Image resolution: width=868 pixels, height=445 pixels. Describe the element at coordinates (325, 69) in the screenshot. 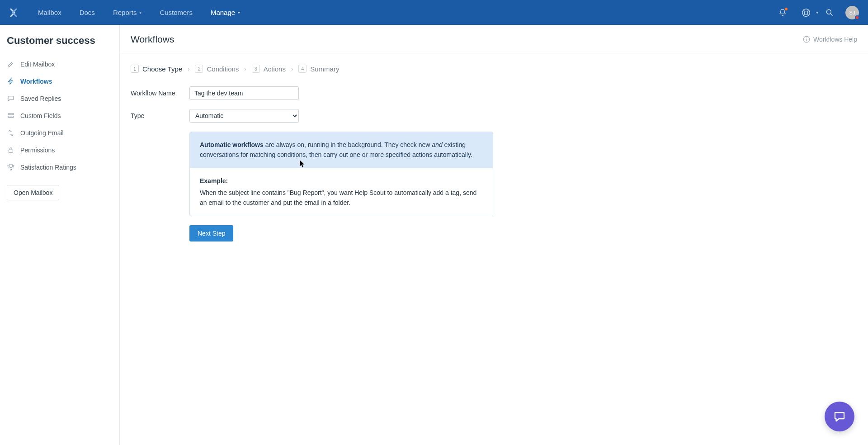

I see `wizard-step-label: Summary` at that location.